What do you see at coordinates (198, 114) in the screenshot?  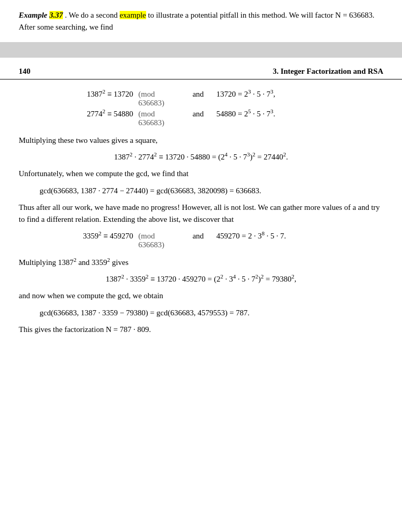 I see `eq-row2-and: and` at bounding box center [198, 114].